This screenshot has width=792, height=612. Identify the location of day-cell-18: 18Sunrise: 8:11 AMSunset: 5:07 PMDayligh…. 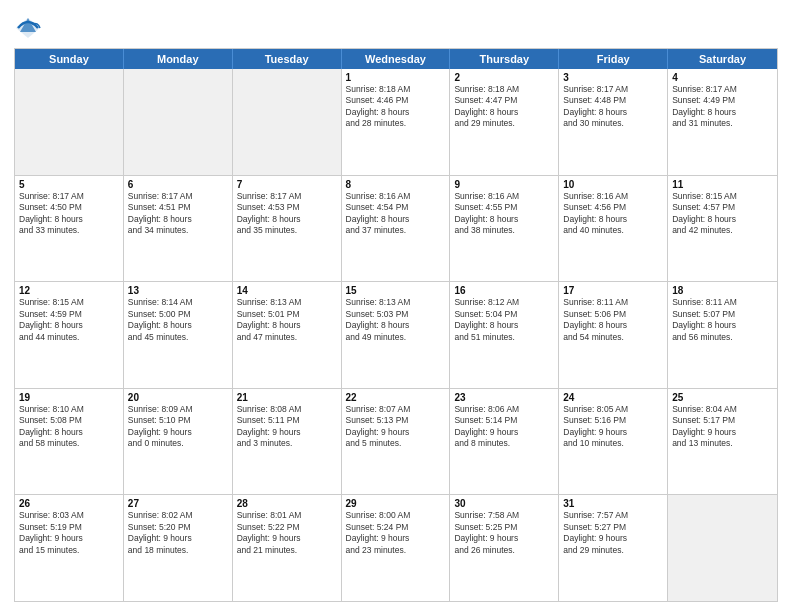
(722, 335).